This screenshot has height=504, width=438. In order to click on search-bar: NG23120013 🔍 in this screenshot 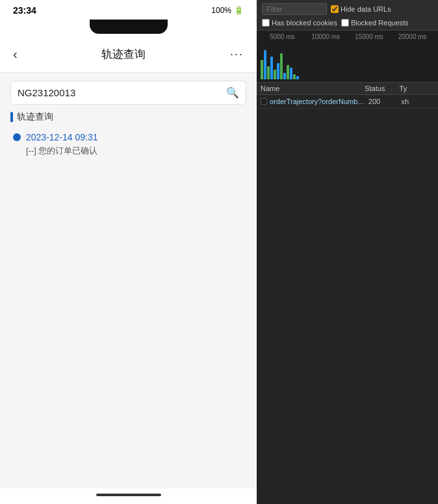, I will do `click(129, 92)`.